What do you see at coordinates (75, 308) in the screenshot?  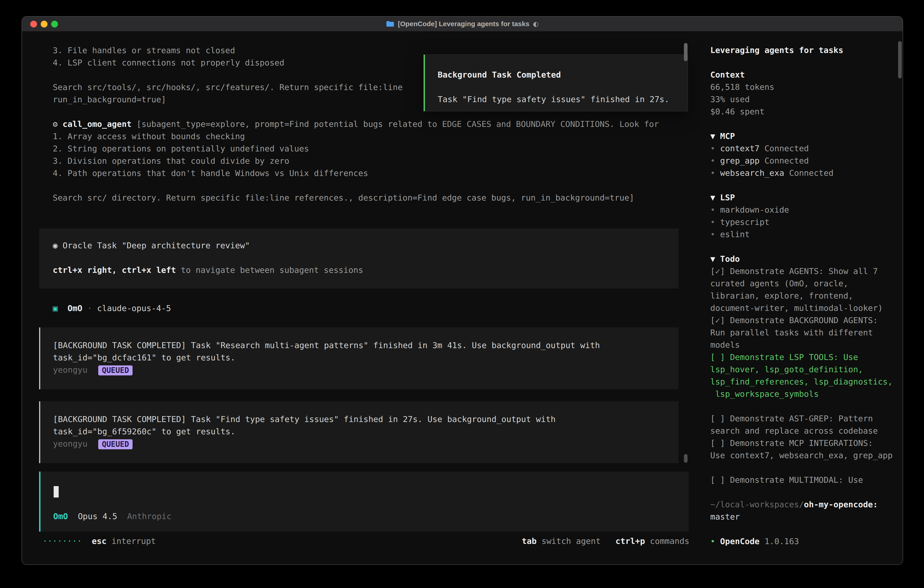 I see `agent-name: OmO` at bounding box center [75, 308].